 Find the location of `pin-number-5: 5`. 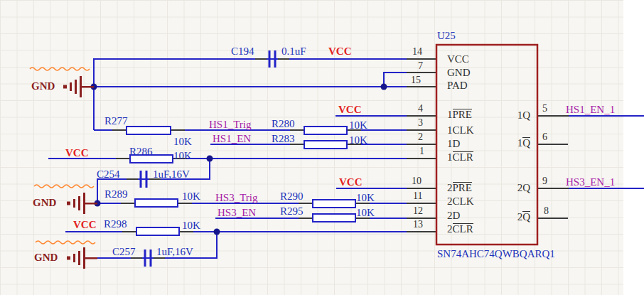

pin-number-5: 5 is located at coordinates (544, 109).